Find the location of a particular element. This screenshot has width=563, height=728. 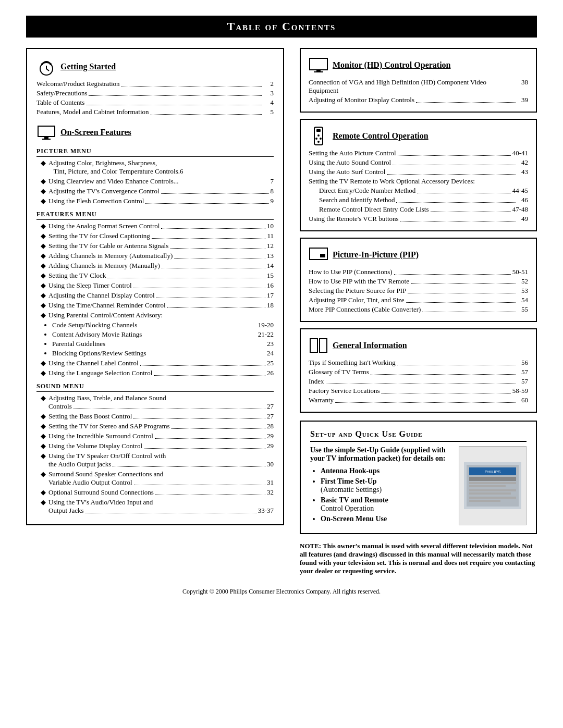

setup-bullets: Antenna Hook-ups First Time Set-Up(Autom… is located at coordinates (382, 495).